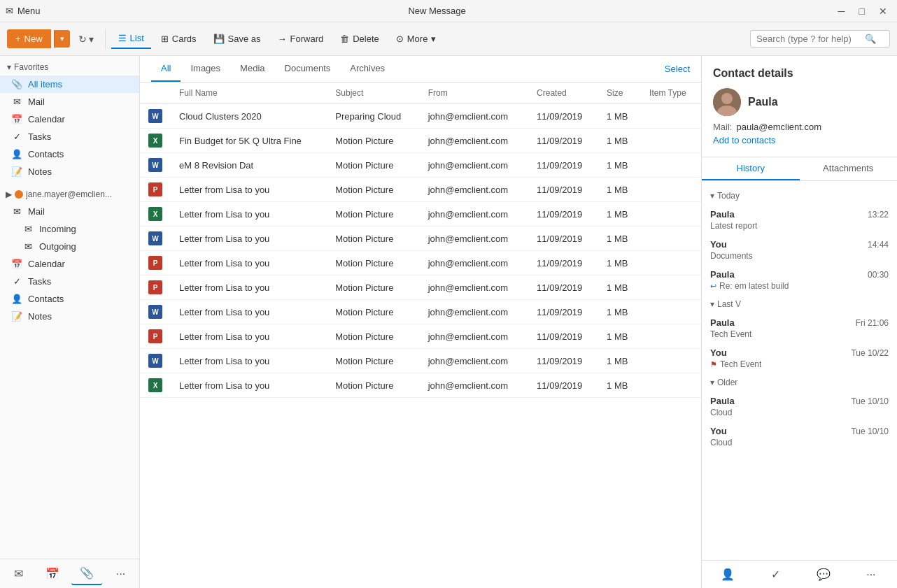  Describe the element at coordinates (862, 11) in the screenshot. I see `maximize-button: □` at that location.